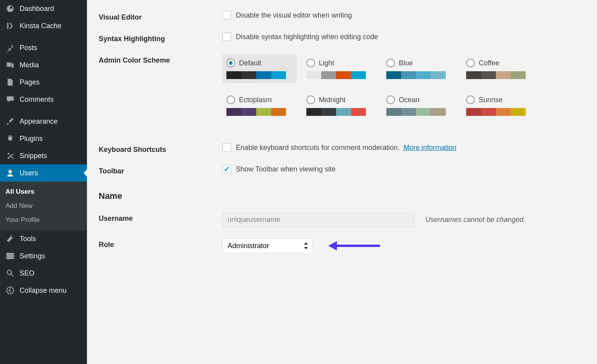 The width and height of the screenshot is (597, 364). What do you see at coordinates (380, 87) in the screenshot?
I see `color-scheme-grid: DefaultLightBlueCoffeeEctoplasmMidnightO…` at bounding box center [380, 87].